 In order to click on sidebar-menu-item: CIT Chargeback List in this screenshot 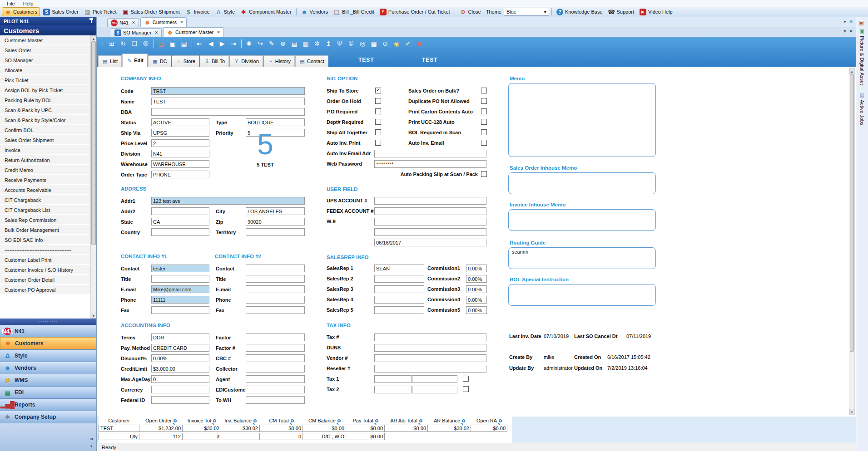, I will do `click(45, 210)`.